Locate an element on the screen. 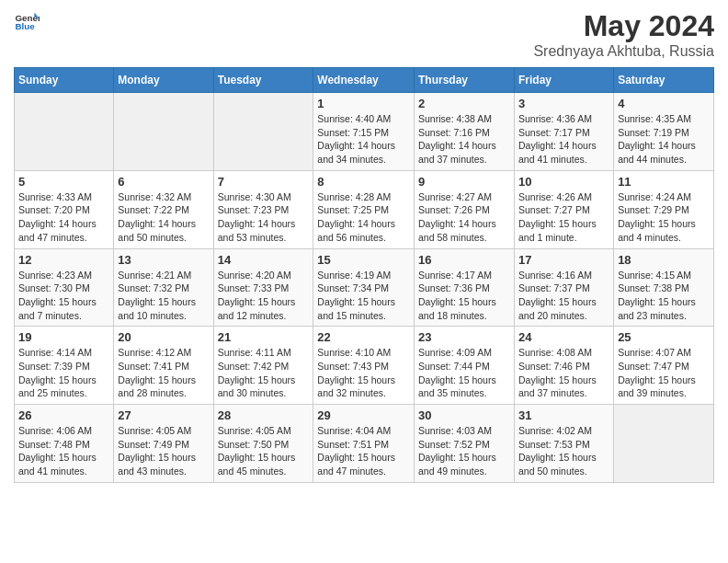 The width and height of the screenshot is (728, 563). cell-details: Sunrise: 4:26 AMSunset: 7:27 PMDaylight:… is located at coordinates (564, 217).